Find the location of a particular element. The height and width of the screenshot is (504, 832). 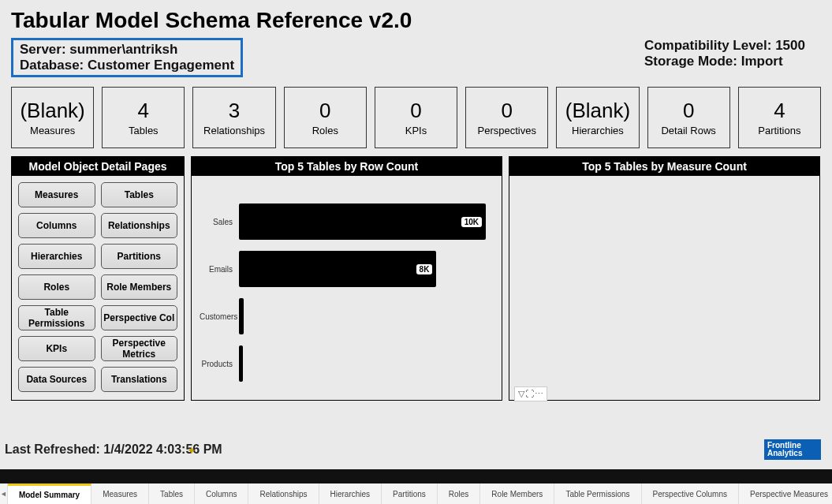

card-label: Partitions is located at coordinates (779, 131).